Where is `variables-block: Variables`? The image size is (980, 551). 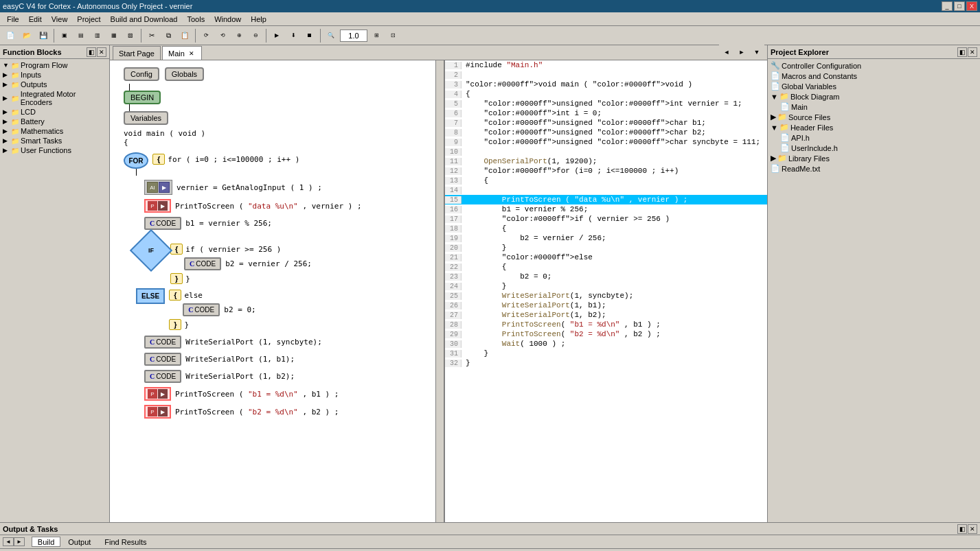
variables-block: Variables is located at coordinates (146, 118).